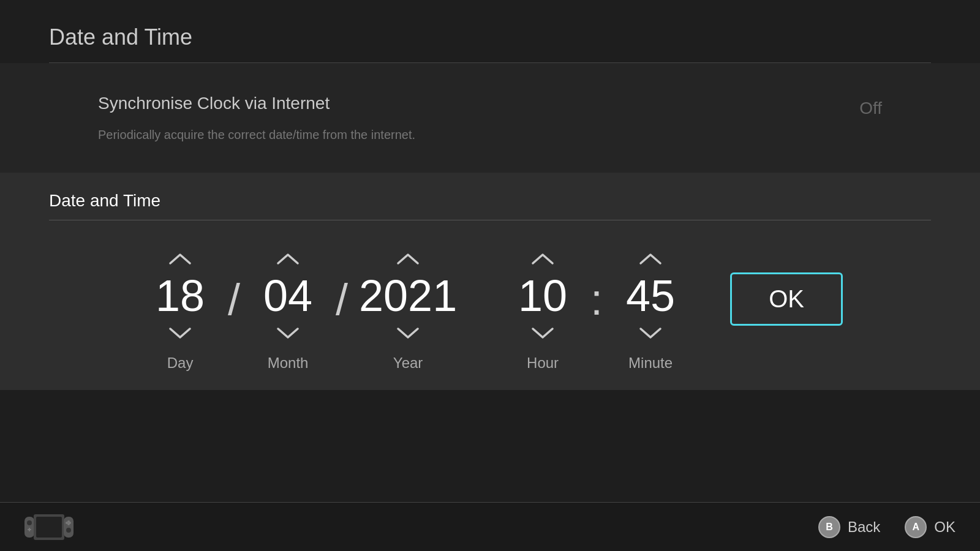 The height and width of the screenshot is (551, 980). Describe the element at coordinates (650, 334) in the screenshot. I see `minute-down-button` at that location.